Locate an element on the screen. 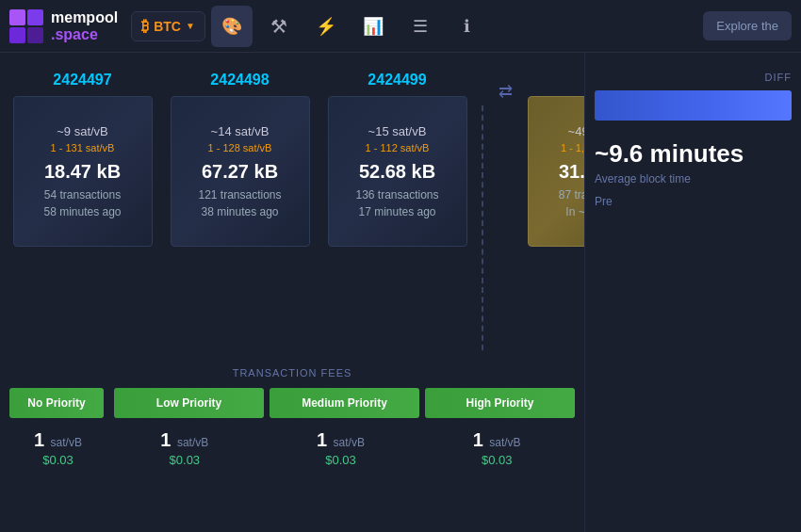  block-cube-2: ~15 sat/vB 1 - 112 sat/vB 52.68 kB 136 t… is located at coordinates (398, 171).